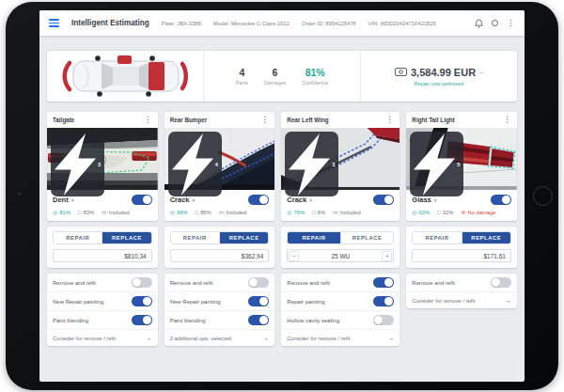 This screenshot has height=392, width=564. Describe the element at coordinates (252, 24) in the screenshot. I see `meta-model: Model: Mercedes C-Class 2012` at that location.